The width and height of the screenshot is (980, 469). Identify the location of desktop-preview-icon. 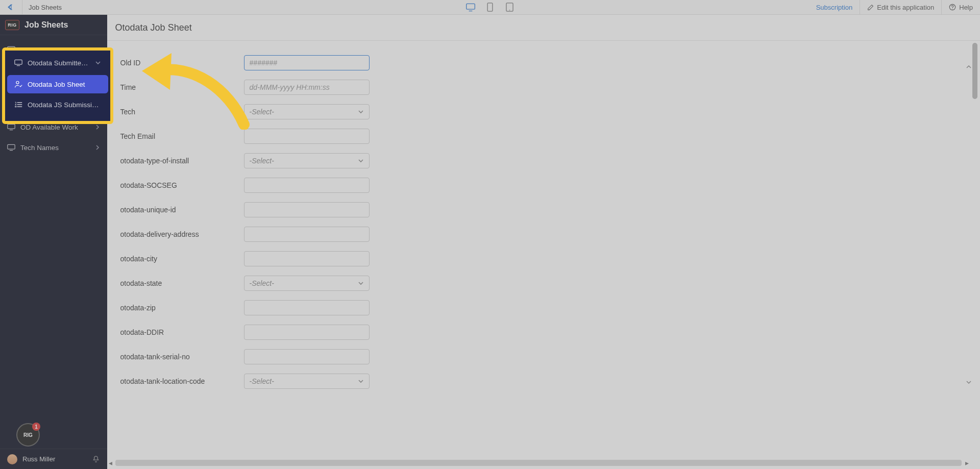
(471, 7).